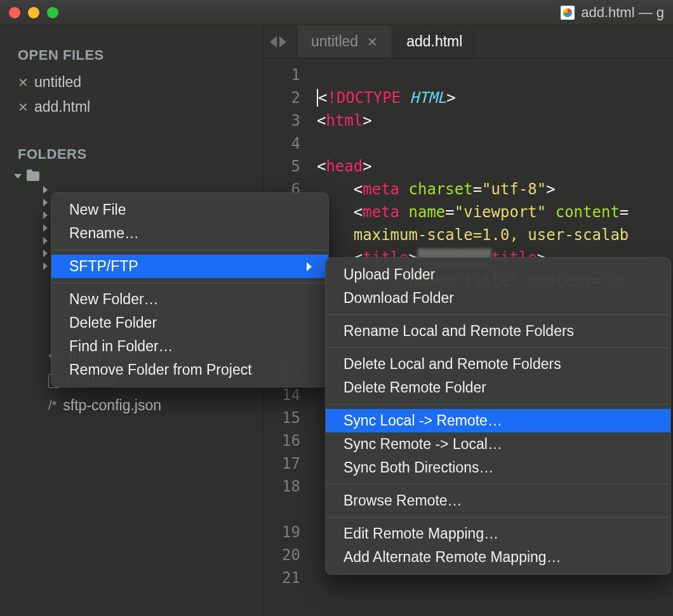 This screenshot has height=616, width=673. Describe the element at coordinates (498, 331) in the screenshot. I see `menu-rename-local-remote: Rename Local and Remote Folders` at that location.